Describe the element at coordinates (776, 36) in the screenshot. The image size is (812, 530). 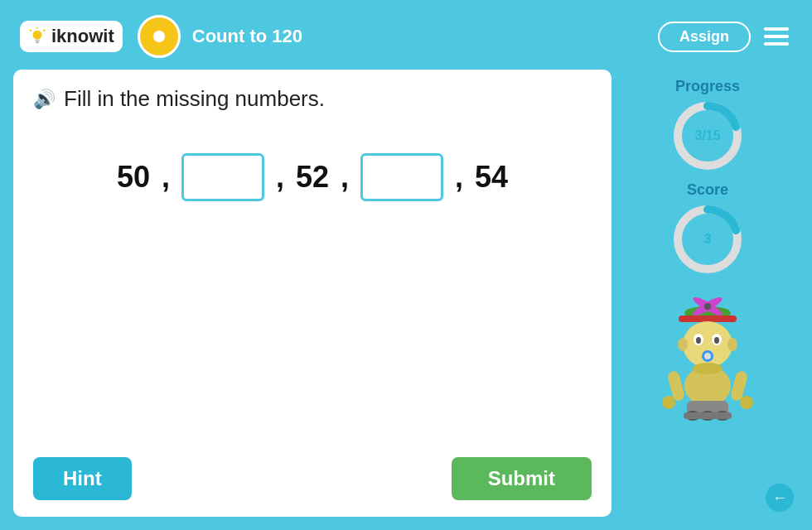
I see `menu-button` at that location.